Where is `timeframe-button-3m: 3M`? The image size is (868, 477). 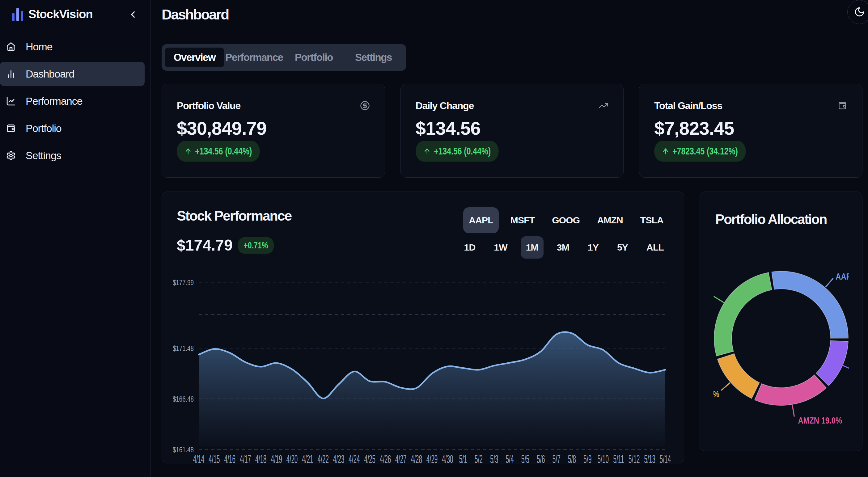 timeframe-button-3m: 3M is located at coordinates (563, 248).